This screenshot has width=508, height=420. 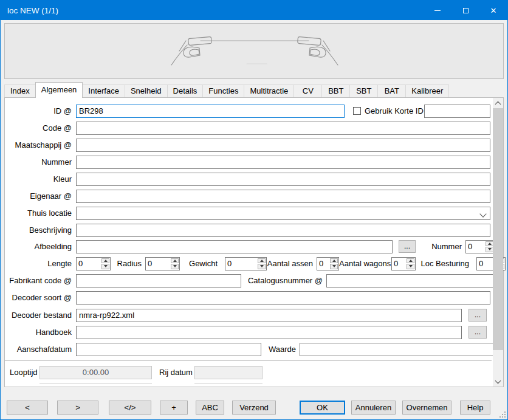 What do you see at coordinates (498, 103) in the screenshot?
I see `scrollbar-up-button` at bounding box center [498, 103].